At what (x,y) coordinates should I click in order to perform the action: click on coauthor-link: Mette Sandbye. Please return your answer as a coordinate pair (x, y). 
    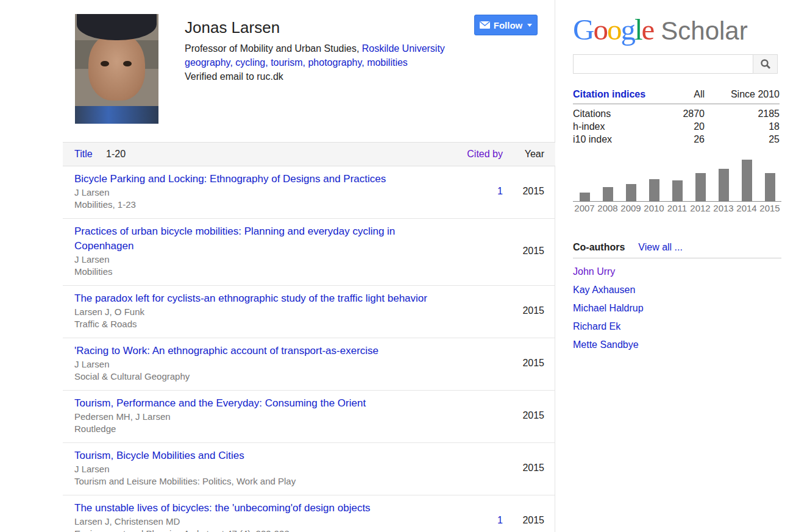
    Looking at the image, I should click on (677, 345).